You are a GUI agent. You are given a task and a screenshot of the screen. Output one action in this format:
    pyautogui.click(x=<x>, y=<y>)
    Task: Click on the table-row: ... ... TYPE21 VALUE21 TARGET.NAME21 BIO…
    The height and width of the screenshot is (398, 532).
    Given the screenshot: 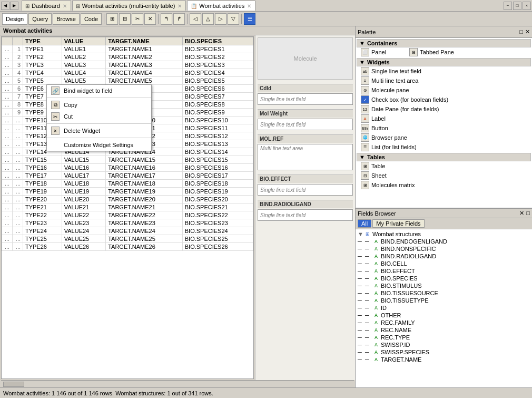 What is the action you would take?
    pyautogui.click(x=127, y=208)
    